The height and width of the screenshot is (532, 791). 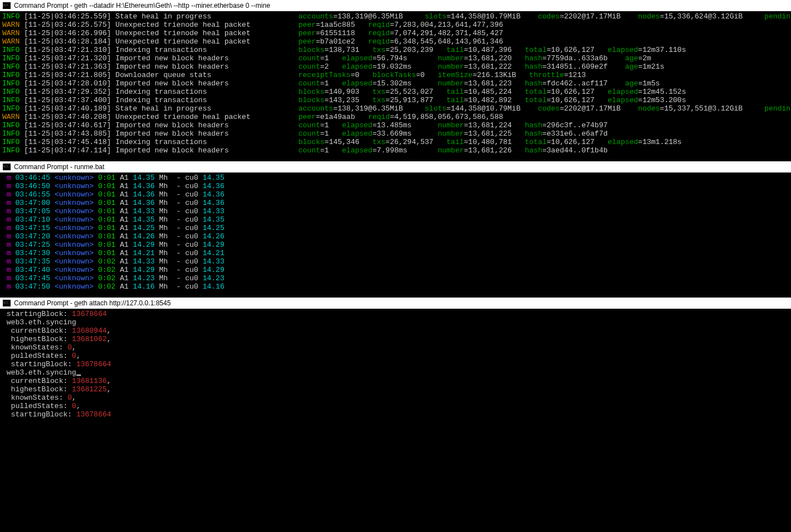 What do you see at coordinates (35, 203) in the screenshot?
I see `miner-token: 03:47:00` at bounding box center [35, 203].